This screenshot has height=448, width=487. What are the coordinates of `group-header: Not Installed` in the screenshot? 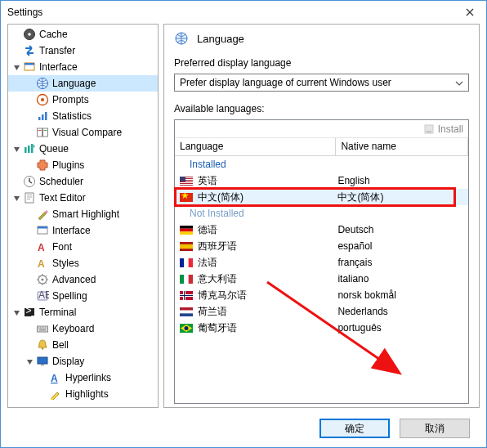 It's located at (322, 213).